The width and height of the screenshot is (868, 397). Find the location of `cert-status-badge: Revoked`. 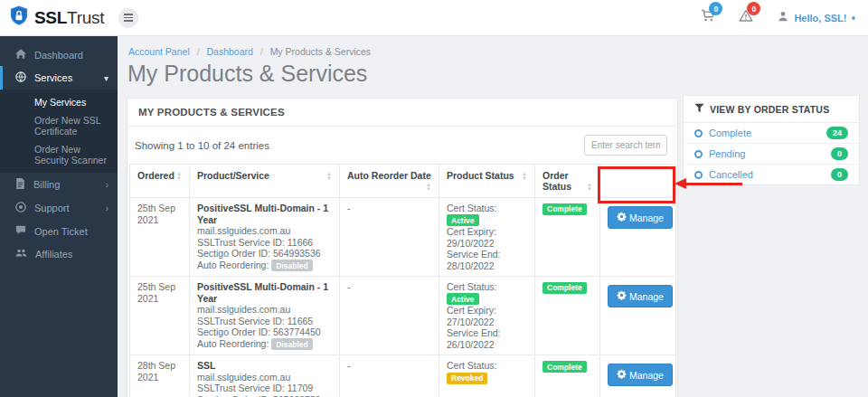

cert-status-badge: Revoked is located at coordinates (467, 378).